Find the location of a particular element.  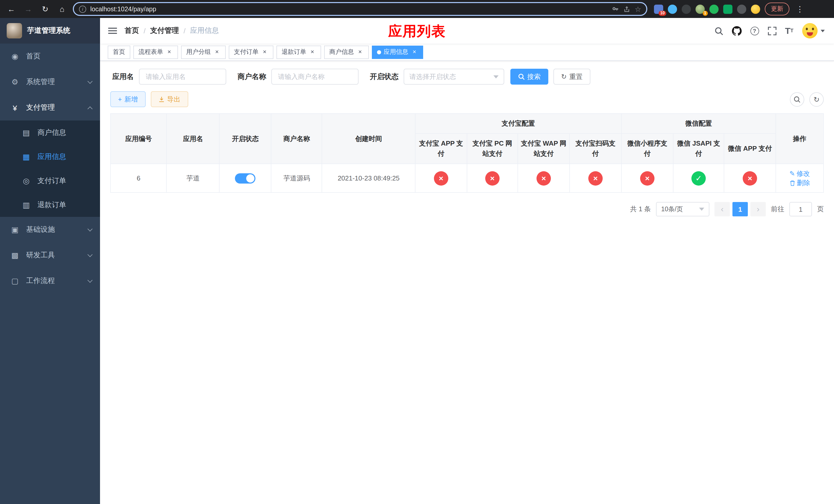

plus-icon: + is located at coordinates (120, 99).